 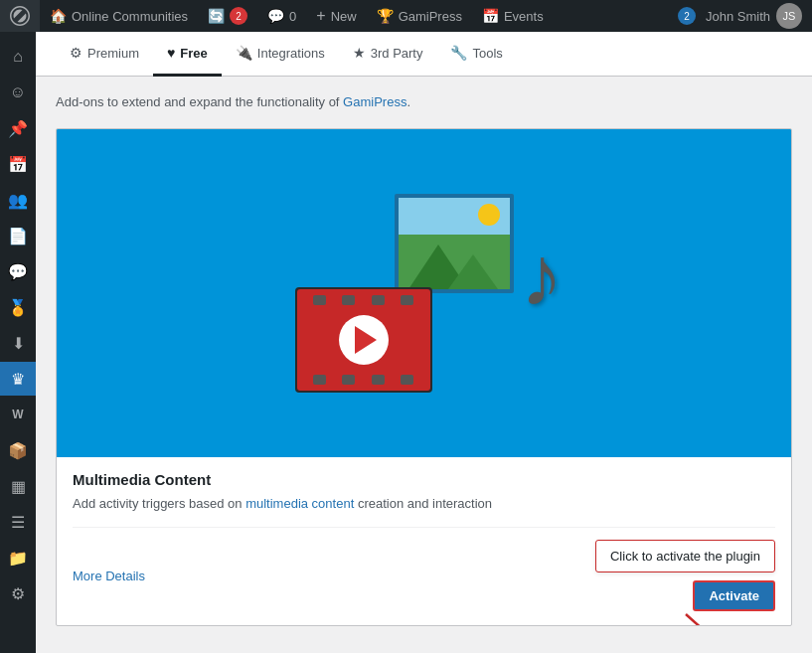 I want to click on plugin-name: Multimedia Content, so click(x=423, y=479).